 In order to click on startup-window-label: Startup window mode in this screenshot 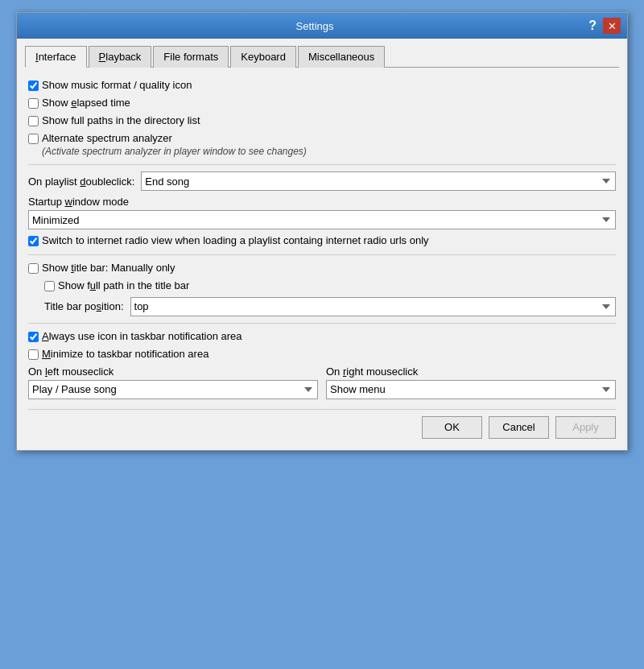, I will do `click(322, 201)`.